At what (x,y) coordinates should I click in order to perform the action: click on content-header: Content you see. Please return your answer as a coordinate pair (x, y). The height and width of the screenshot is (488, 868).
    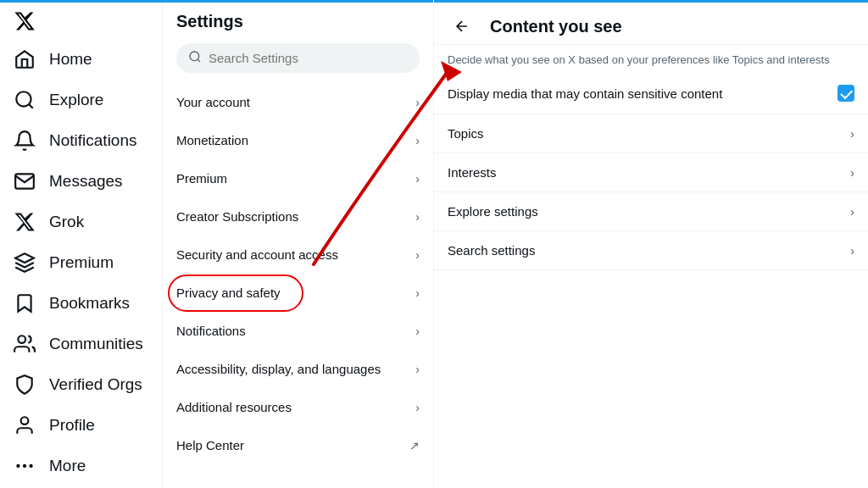
    Looking at the image, I should click on (651, 22).